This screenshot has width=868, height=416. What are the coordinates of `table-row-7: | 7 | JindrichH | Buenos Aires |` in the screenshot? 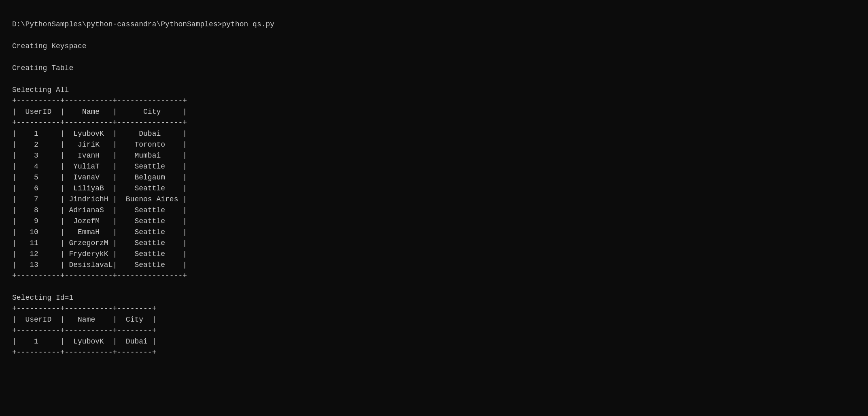 It's located at (100, 199).